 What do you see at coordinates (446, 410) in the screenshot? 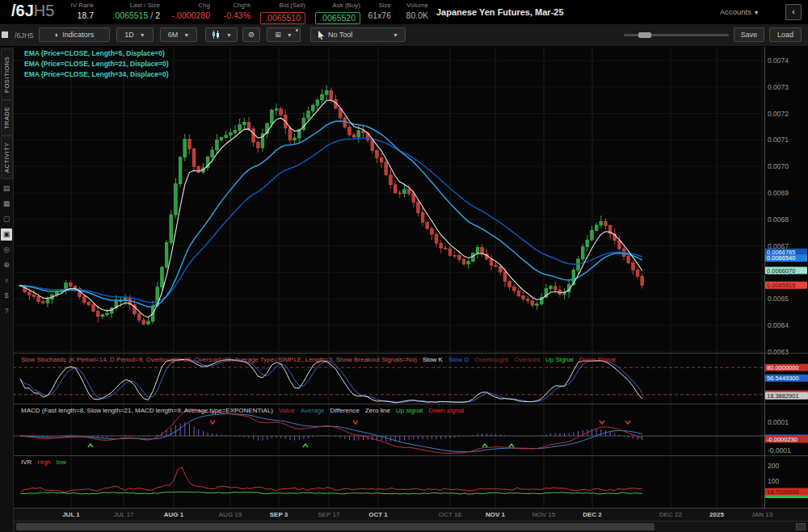
I see `legend-item: Down signal` at bounding box center [446, 410].